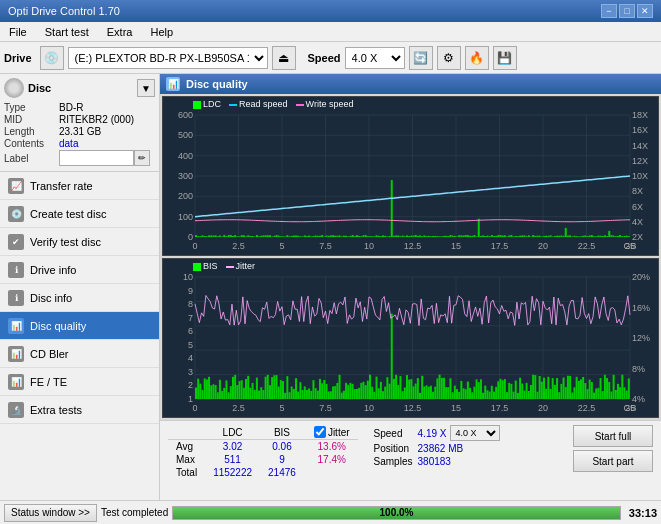 Image resolution: width=661 pixels, height=524 pixels. What do you see at coordinates (146, 88) in the screenshot?
I see `disc-more-btn: ▼` at bounding box center [146, 88].